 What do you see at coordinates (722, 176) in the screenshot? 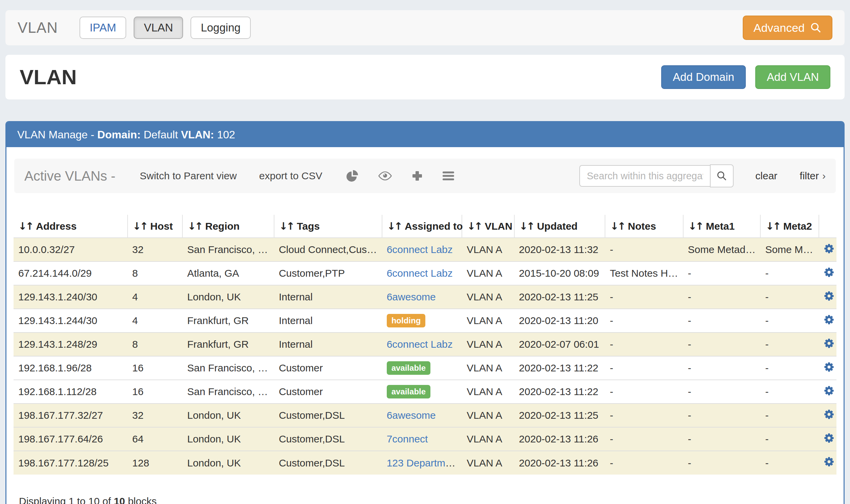
I see `search-button` at bounding box center [722, 176].